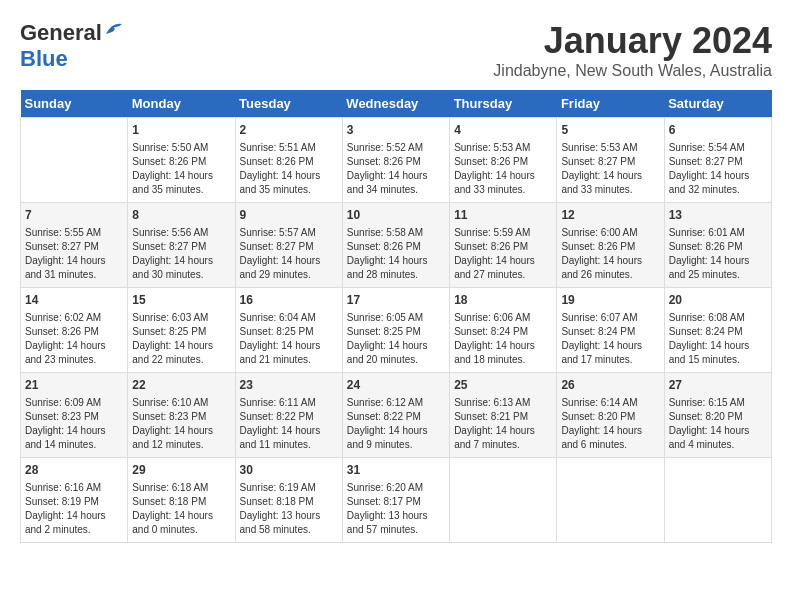  Describe the element at coordinates (74, 254) in the screenshot. I see `day-info: Sunrise: 5:55 AMSunset: 8:27 PMDaylight:…` at that location.